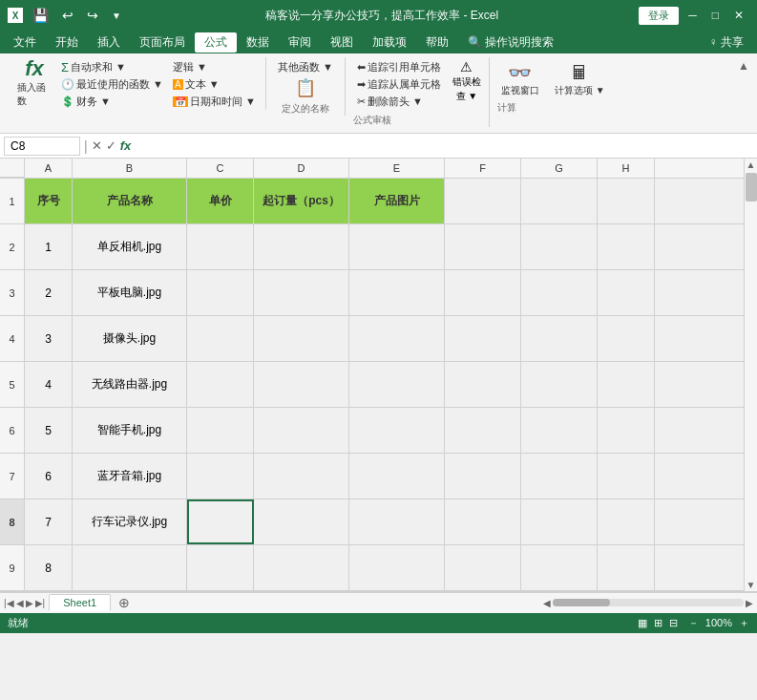  Describe the element at coordinates (511, 42) in the screenshot. I see `menu-search: 🔍 操作说明搜索` at that location.